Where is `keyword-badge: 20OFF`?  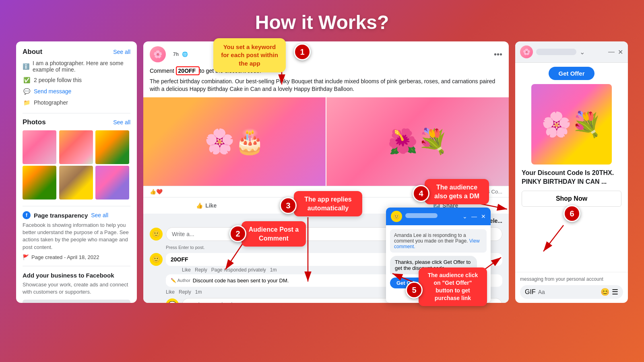 keyword-badge: 20OFF is located at coordinates (188, 71).